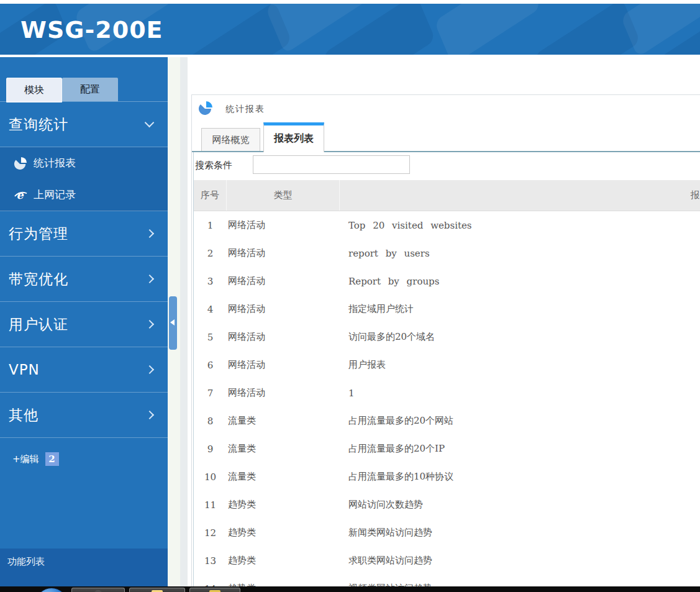 This screenshot has width=700, height=592. What do you see at coordinates (55, 163) in the screenshot?
I see `sidebar-subitem-label: 统计报表` at bounding box center [55, 163].